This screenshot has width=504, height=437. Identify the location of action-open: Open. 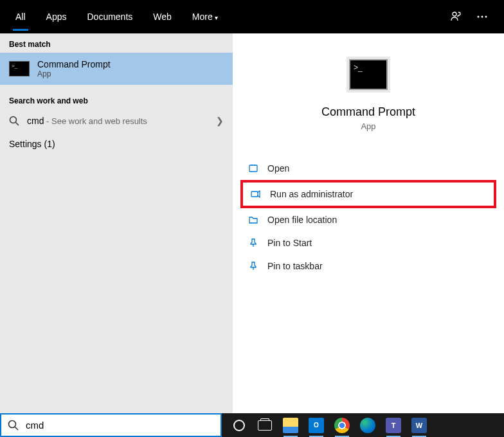
(368, 168).